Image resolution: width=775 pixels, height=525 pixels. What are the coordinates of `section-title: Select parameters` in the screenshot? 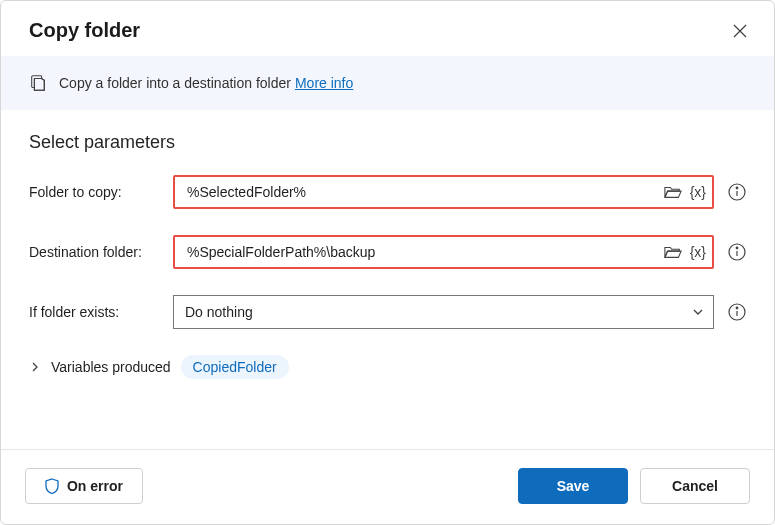 It's located at (388, 142).